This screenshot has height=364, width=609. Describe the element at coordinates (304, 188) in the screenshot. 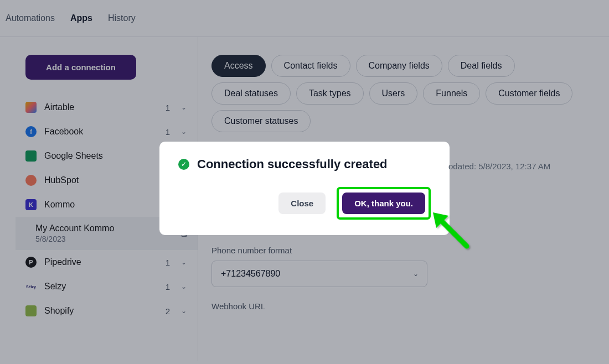

I see `success-modal: ✓ Connection successfully created Close …` at that location.